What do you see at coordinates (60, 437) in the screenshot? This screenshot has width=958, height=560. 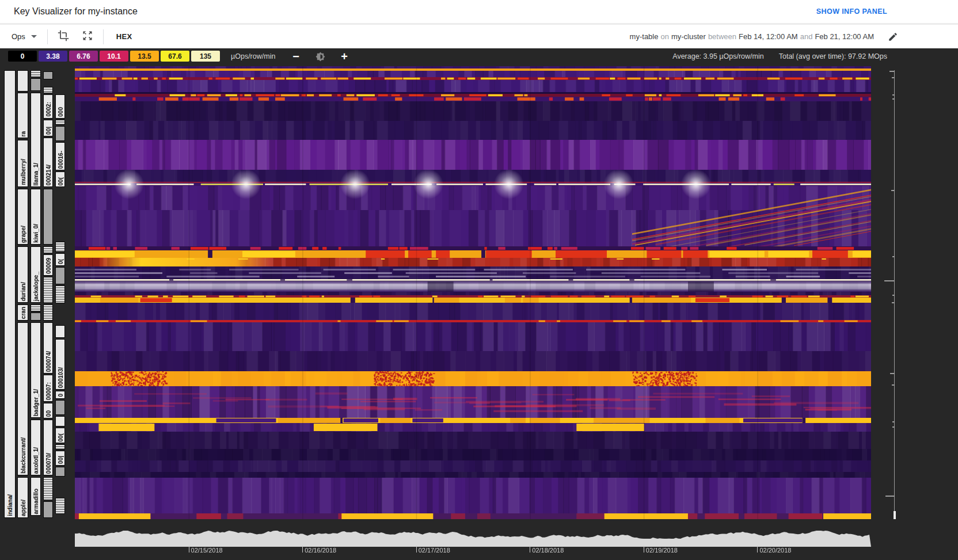 I see `key-prefix-label: 00(` at bounding box center [60, 437].